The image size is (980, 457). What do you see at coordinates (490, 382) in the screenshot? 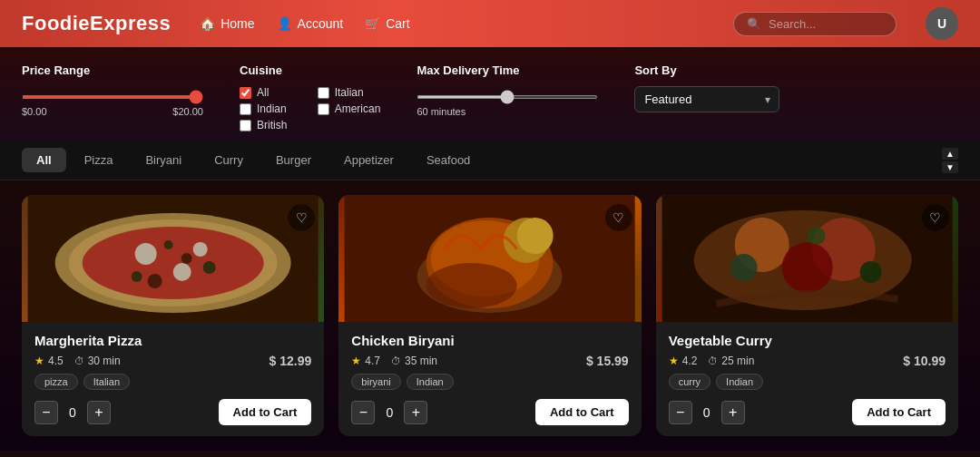
I see `card-biryani-tags: biryani Indian` at bounding box center [490, 382].